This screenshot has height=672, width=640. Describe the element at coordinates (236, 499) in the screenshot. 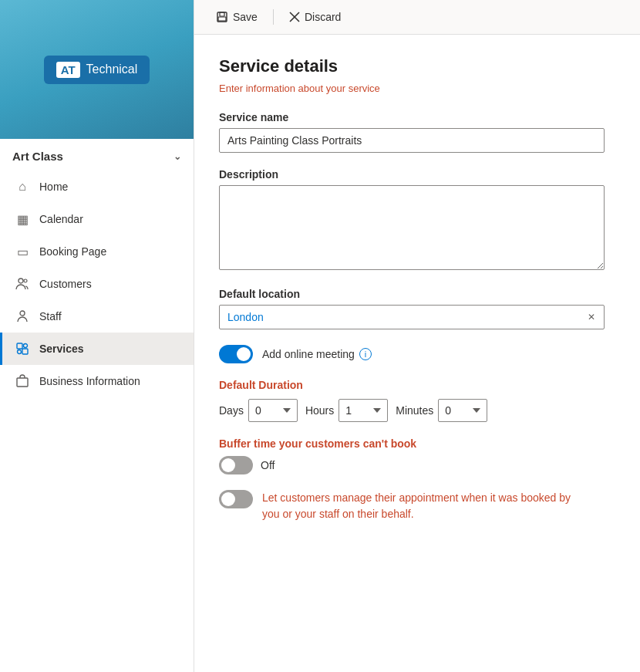

I see `appt-toggle-slider` at that location.